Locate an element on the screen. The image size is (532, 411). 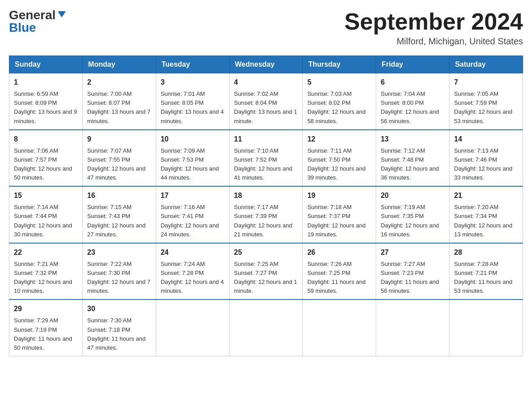
calendar-cell: 28Sunrise: 7:28 AMSunset: 7:21 PMDayligh… is located at coordinates (486, 271).